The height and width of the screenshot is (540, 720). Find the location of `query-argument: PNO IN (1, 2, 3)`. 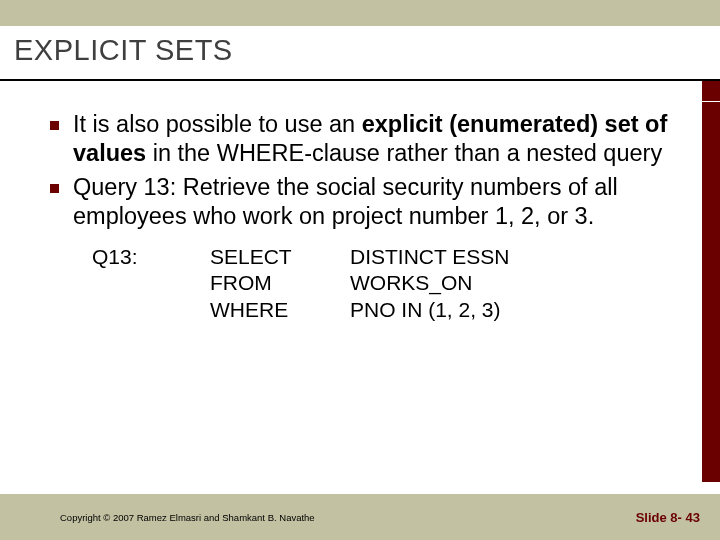

query-argument: PNO IN (1, 2, 3) is located at coordinates (517, 310).